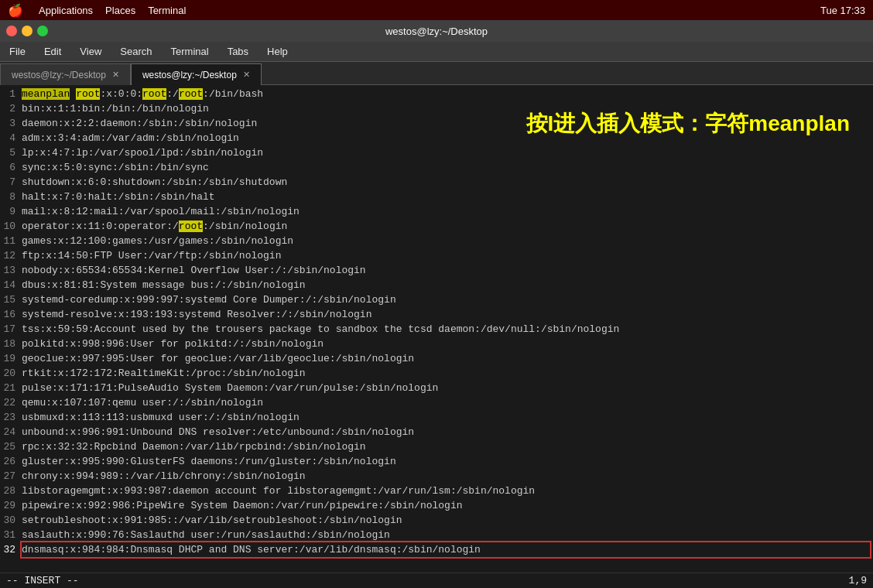 The image size is (873, 588). What do you see at coordinates (12, 31) in the screenshot?
I see `close-button` at bounding box center [12, 31].